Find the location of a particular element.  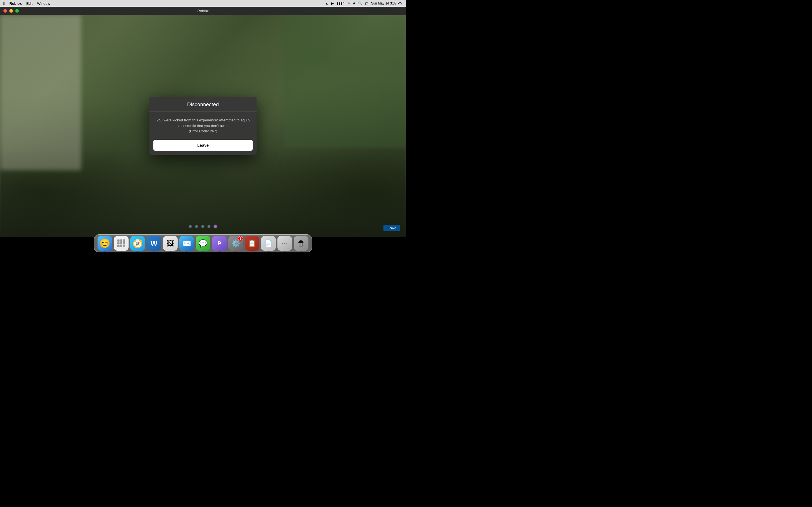

dialog-footer: Leave is located at coordinates (203, 147).